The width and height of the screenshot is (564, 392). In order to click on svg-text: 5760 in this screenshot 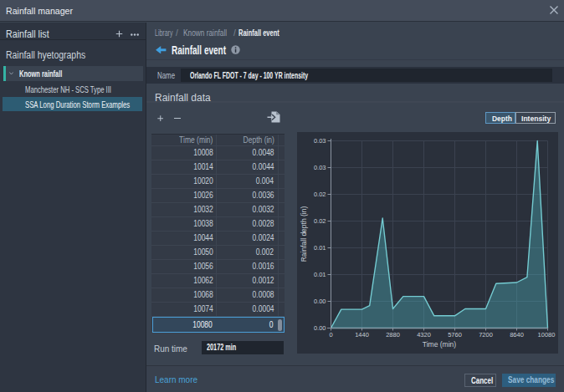, I will do `click(455, 334)`.